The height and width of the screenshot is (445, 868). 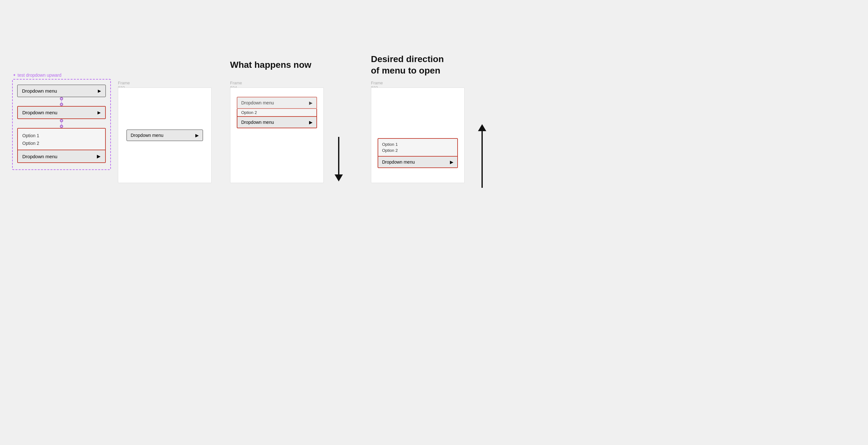 I want to click on frame933-card: Option 1 Option 2 Dropdown menu ▶, so click(x=418, y=135).